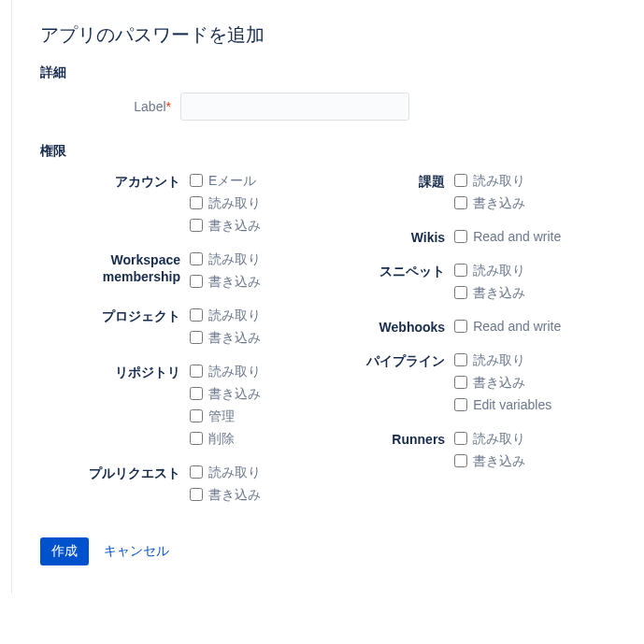  Describe the element at coordinates (64, 551) in the screenshot. I see `create-button: 作成` at that location.